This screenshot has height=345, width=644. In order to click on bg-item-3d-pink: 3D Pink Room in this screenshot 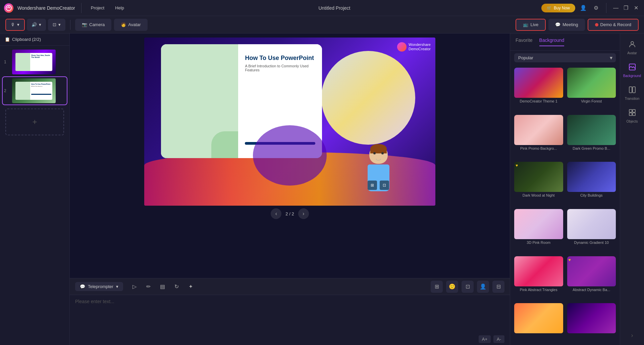, I will do `click(539, 230)`.